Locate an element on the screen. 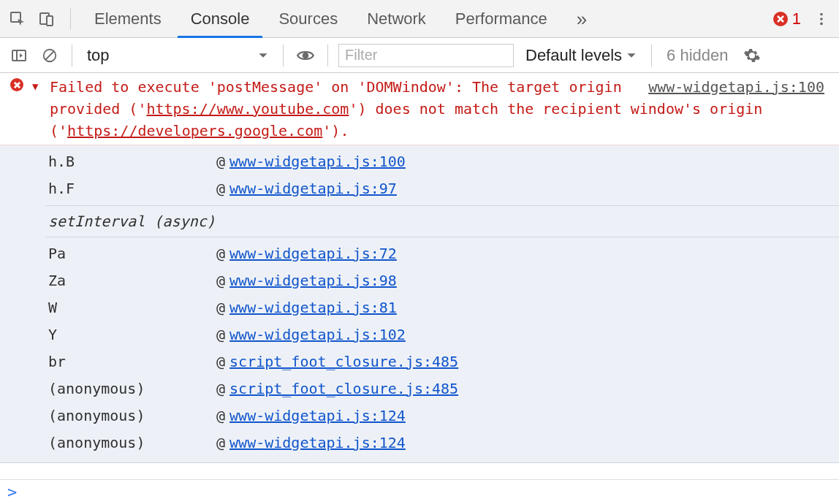 This screenshot has width=839, height=504. more-tabs-button: » is located at coordinates (582, 19).